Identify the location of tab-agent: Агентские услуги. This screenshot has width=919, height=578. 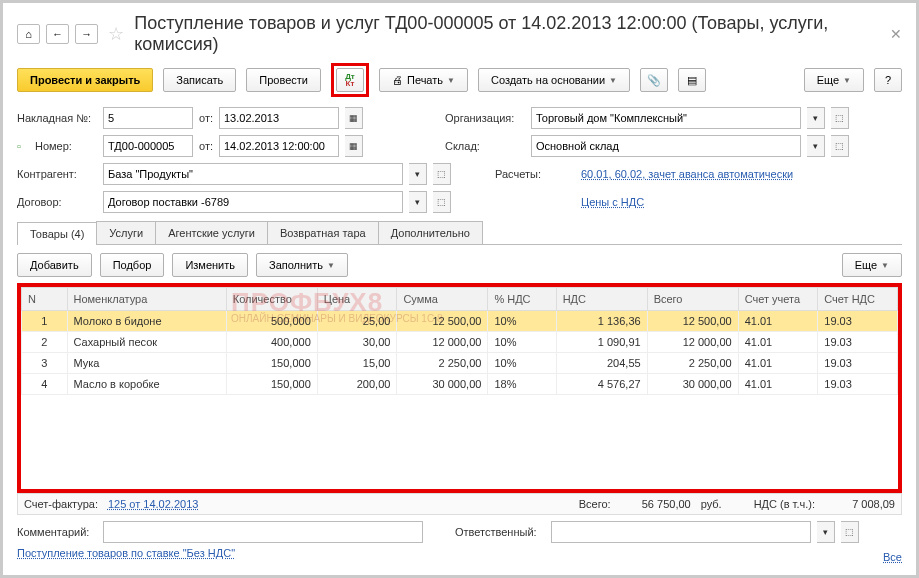
(212, 232).